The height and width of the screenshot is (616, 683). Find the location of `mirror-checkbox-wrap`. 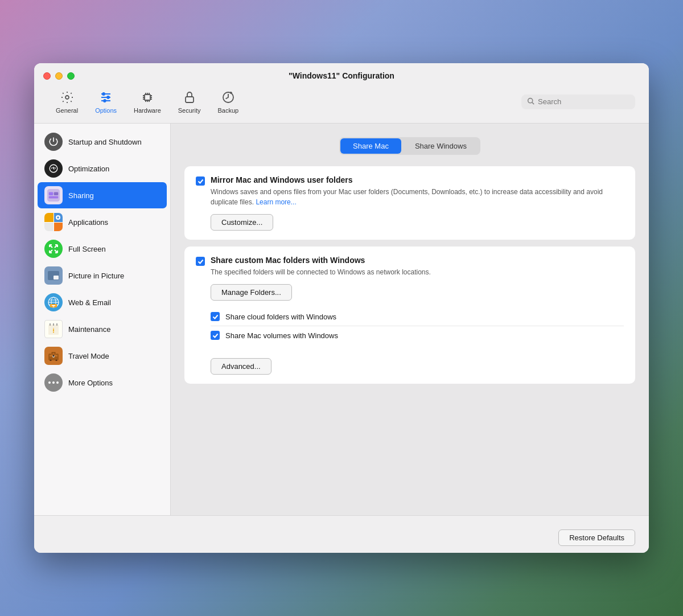

mirror-checkbox-wrap is located at coordinates (200, 181).